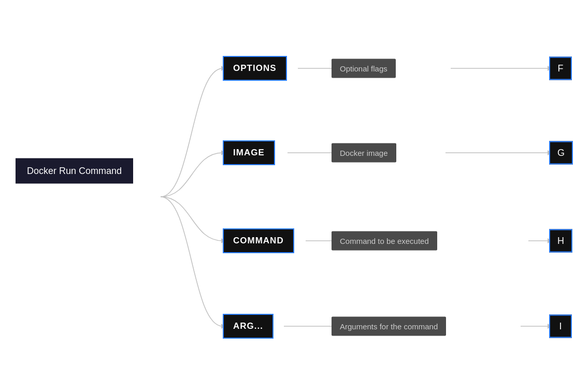  I want to click on arg-desc-text: Arguments for the command, so click(389, 326).